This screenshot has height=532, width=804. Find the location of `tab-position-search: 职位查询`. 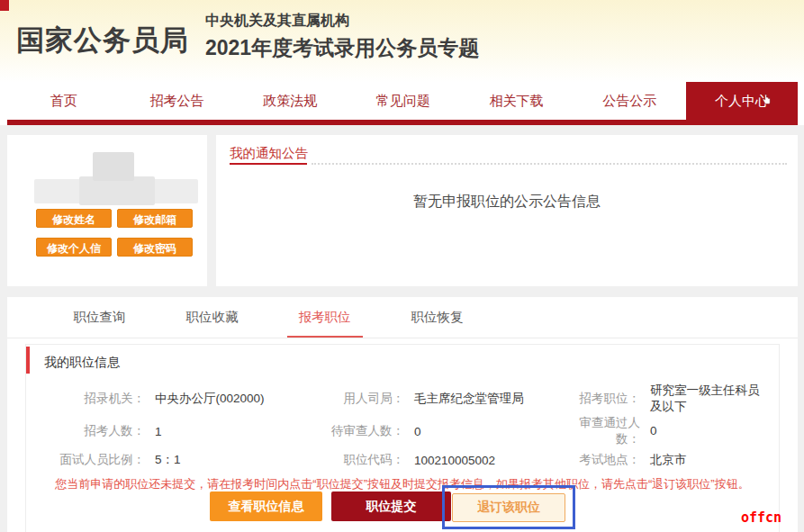

tab-position-search: 职位查询 is located at coordinates (99, 317).